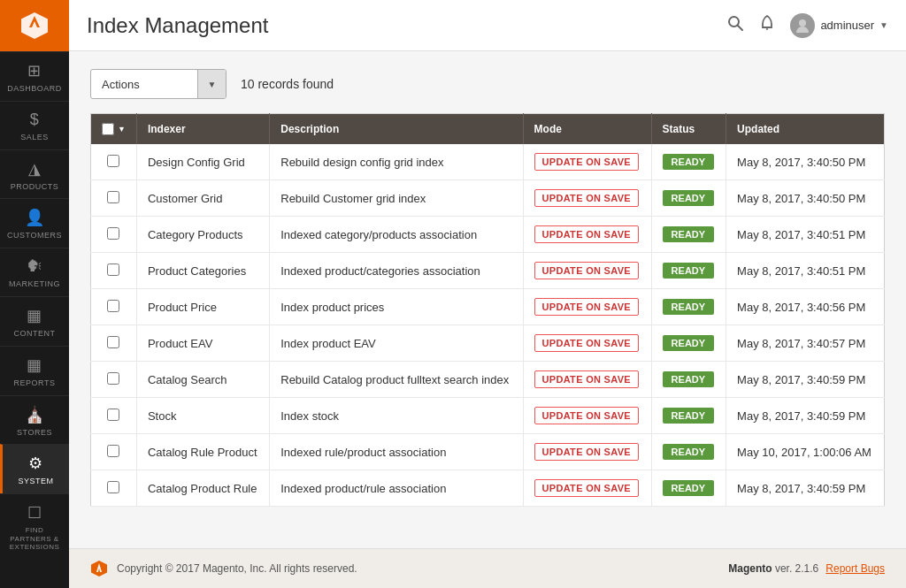 The width and height of the screenshot is (906, 588). Describe the element at coordinates (488, 343) in the screenshot. I see `table-row: Product EAV Index product EAV UPDATE ON …` at that location.